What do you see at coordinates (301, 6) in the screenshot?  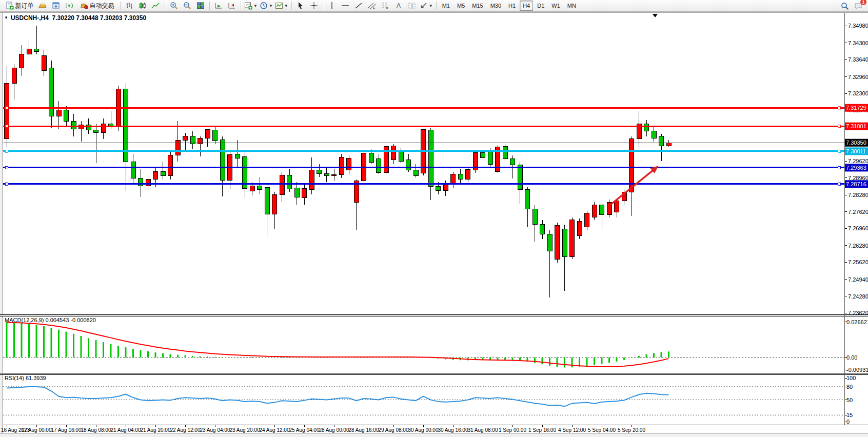 I see `cursor-tool-button` at bounding box center [301, 6].